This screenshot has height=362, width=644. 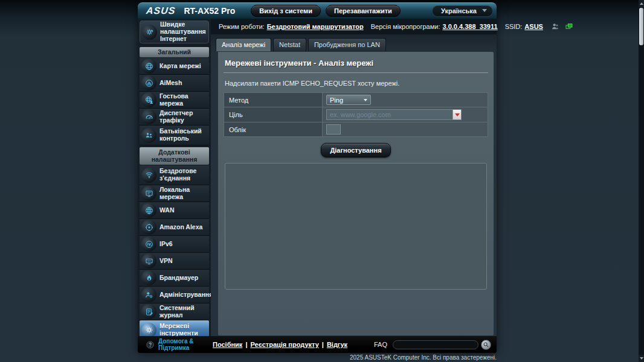 I want to click on sidebar-item-wan: WAN, so click(x=174, y=211).